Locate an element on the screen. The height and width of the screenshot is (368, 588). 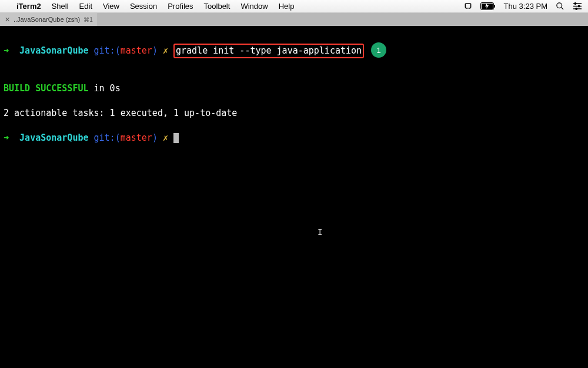
terminal-cursor is located at coordinates (176, 138).